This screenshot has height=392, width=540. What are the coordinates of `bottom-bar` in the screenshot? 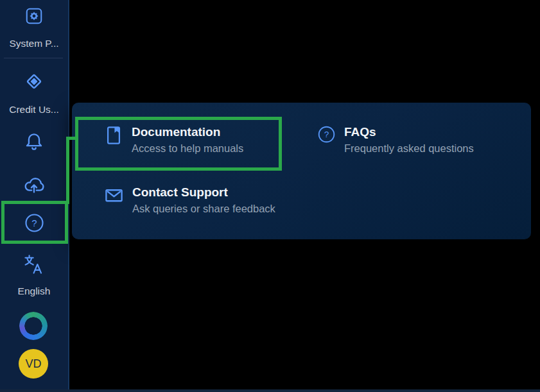 It's located at (270, 391).